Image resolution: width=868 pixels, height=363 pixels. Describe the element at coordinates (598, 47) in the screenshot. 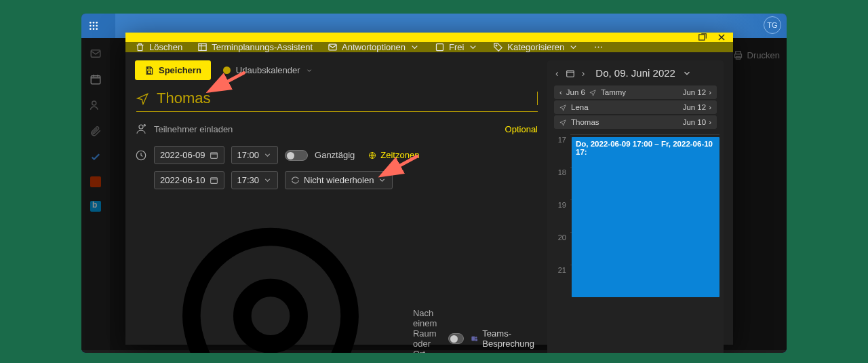

I see `more-icon` at that location.